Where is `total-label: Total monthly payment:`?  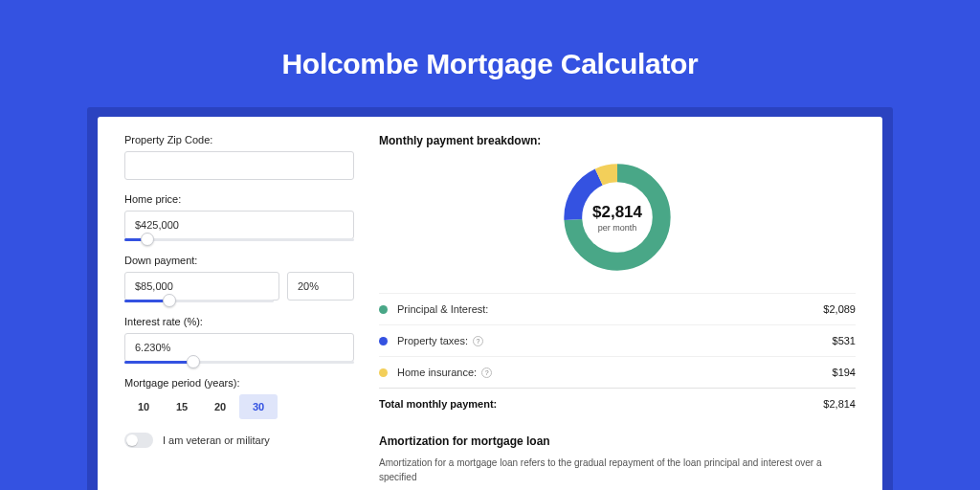
total-label: Total monthly payment: is located at coordinates (601, 404).